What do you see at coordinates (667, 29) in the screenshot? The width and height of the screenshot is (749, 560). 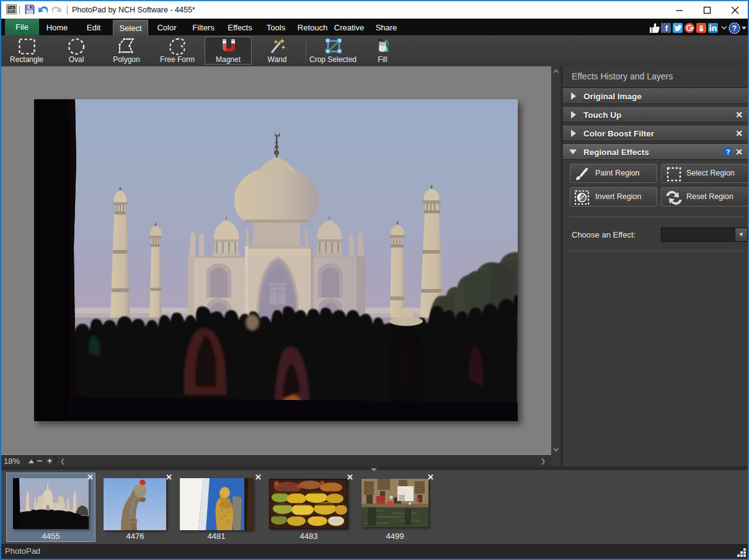 I see `svg-text: f` at bounding box center [667, 29].